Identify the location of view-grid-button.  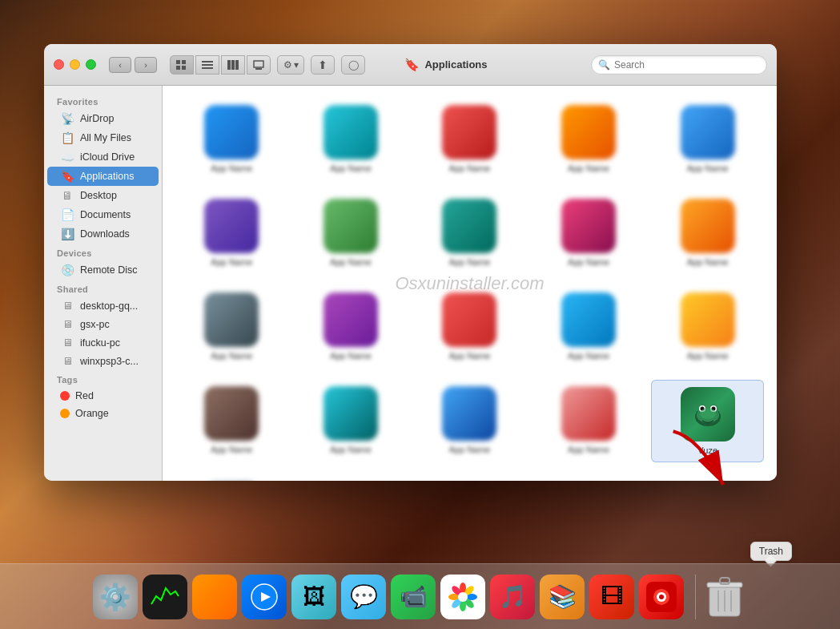
(182, 65).